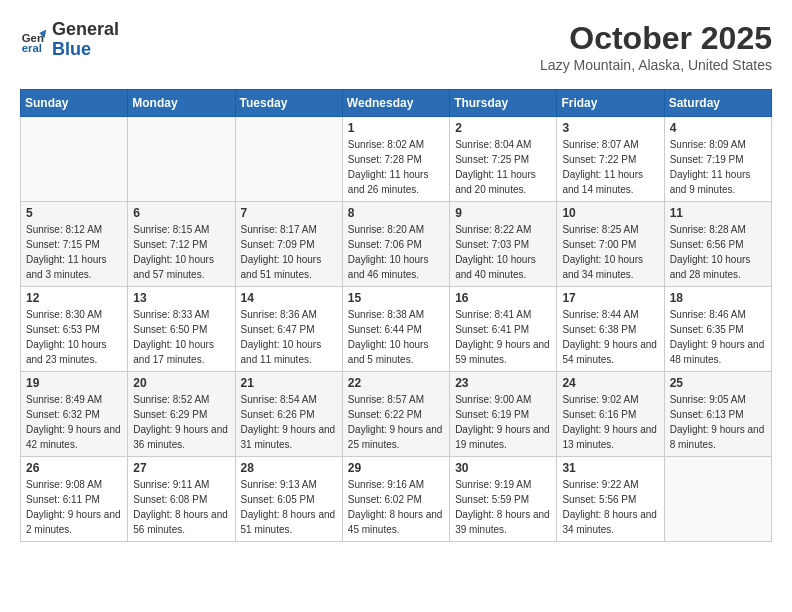 This screenshot has width=792, height=612. What do you see at coordinates (182, 414) in the screenshot?
I see `calendar-cell: 20 Sunrise: 8:52 AM Sunset: 6:29 PM Dayl…` at bounding box center [182, 414].